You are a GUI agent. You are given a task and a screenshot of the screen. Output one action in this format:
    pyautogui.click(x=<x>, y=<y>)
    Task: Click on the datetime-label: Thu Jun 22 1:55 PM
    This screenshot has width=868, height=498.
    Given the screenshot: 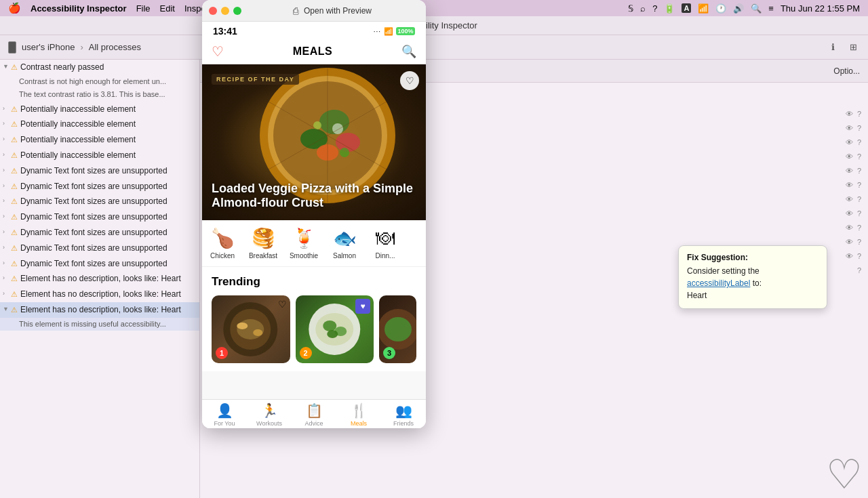 What is the action you would take?
    pyautogui.click(x=821, y=8)
    